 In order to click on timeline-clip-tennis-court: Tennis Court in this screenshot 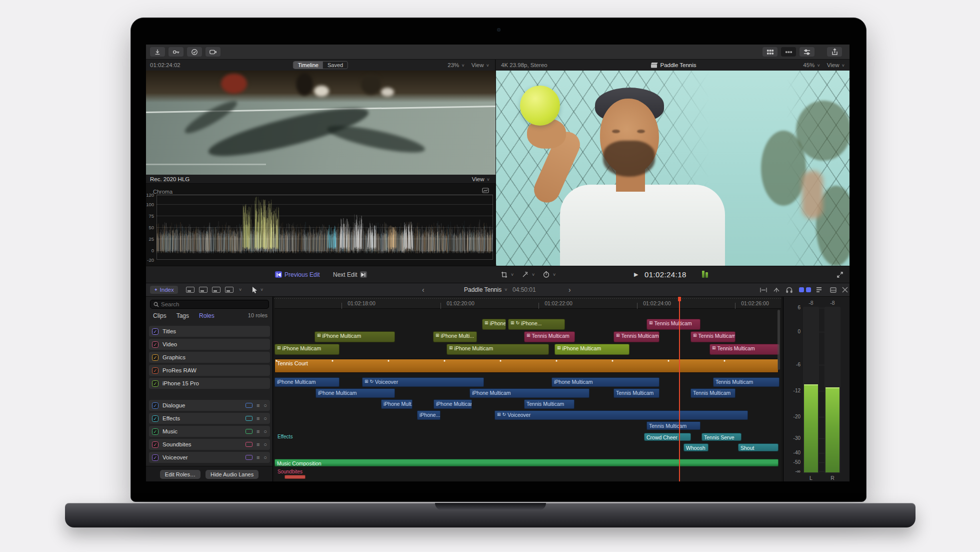, I will do `click(526, 366)`.